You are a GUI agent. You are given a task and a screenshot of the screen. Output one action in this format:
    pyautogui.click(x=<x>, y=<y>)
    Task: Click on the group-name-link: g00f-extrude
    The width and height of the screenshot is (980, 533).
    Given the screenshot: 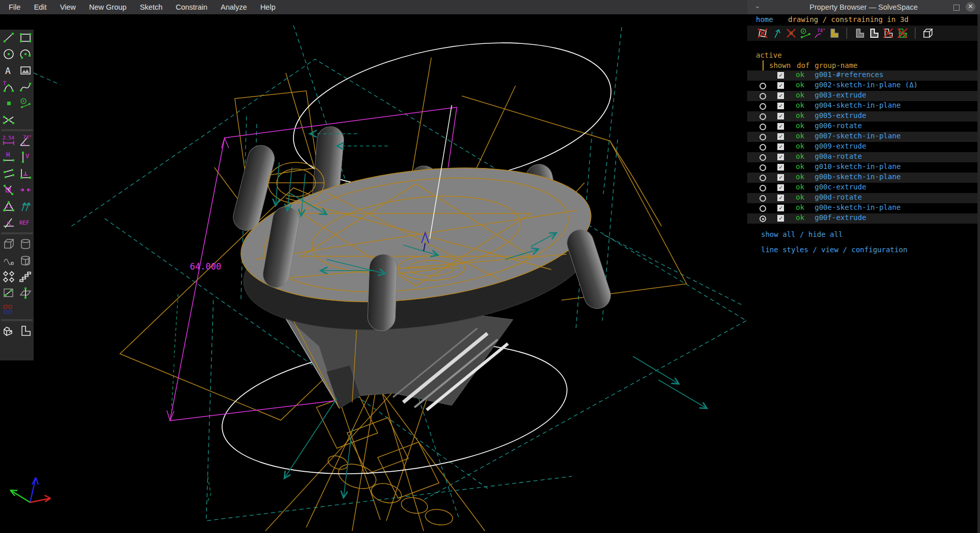 What is the action you would take?
    pyautogui.click(x=840, y=217)
    